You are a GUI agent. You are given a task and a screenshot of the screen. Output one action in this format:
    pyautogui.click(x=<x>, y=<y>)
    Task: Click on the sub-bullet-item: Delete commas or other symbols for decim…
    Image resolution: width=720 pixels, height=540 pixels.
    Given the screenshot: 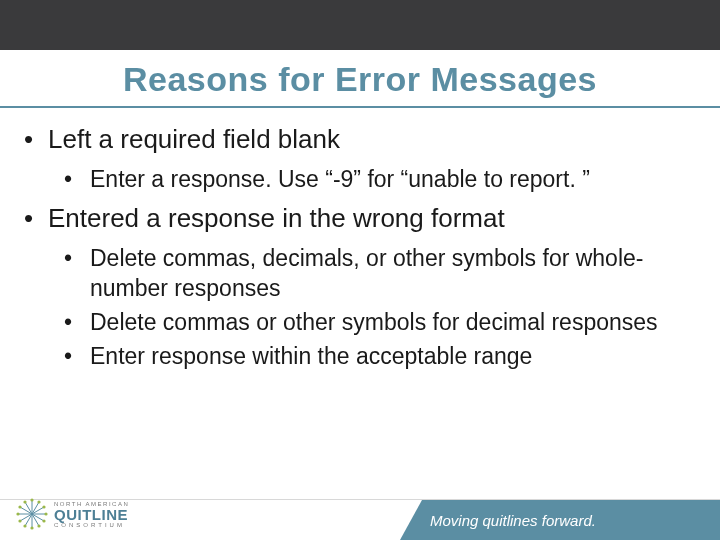 What is the action you would take?
    pyautogui.click(x=379, y=323)
    